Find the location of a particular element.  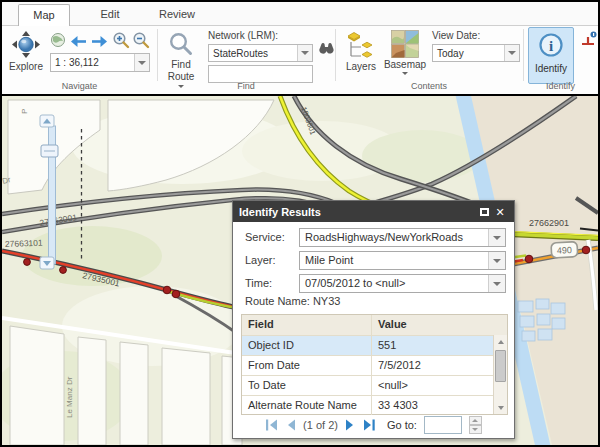

network-lrm-combobox: StateRoutes is located at coordinates (260, 53).